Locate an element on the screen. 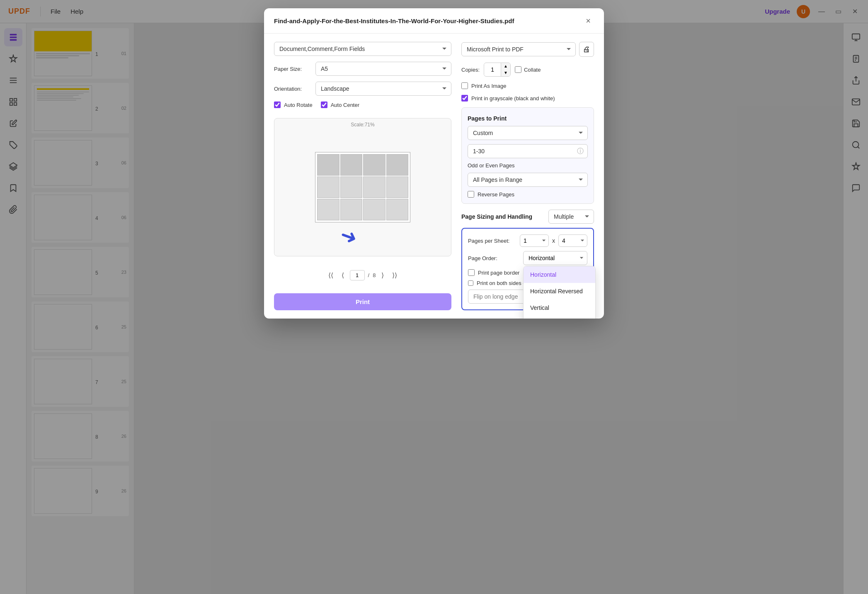 The width and height of the screenshot is (868, 594). orientation-label: Orientation: is located at coordinates (293, 89).